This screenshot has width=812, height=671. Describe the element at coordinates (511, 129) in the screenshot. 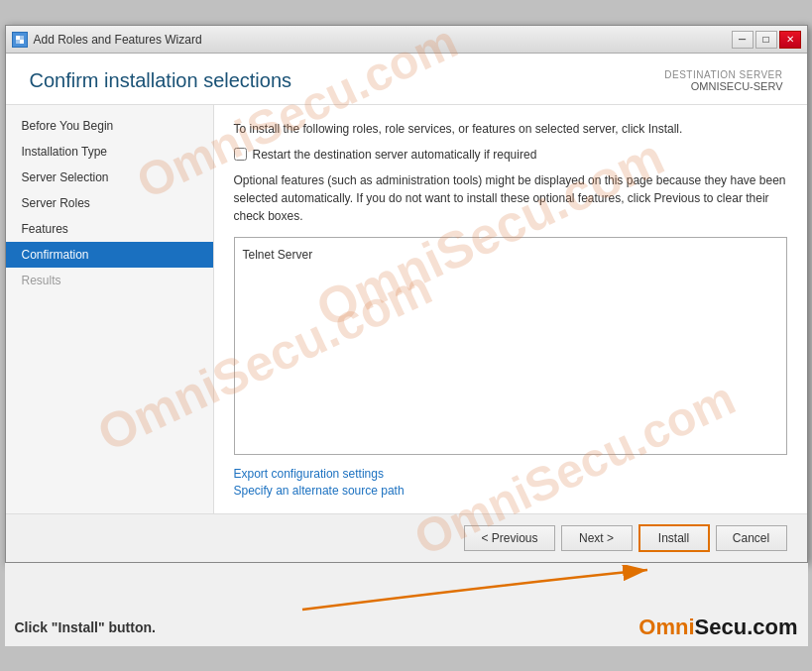

I see `instruction-text: To install the following roles, role ser…` at that location.